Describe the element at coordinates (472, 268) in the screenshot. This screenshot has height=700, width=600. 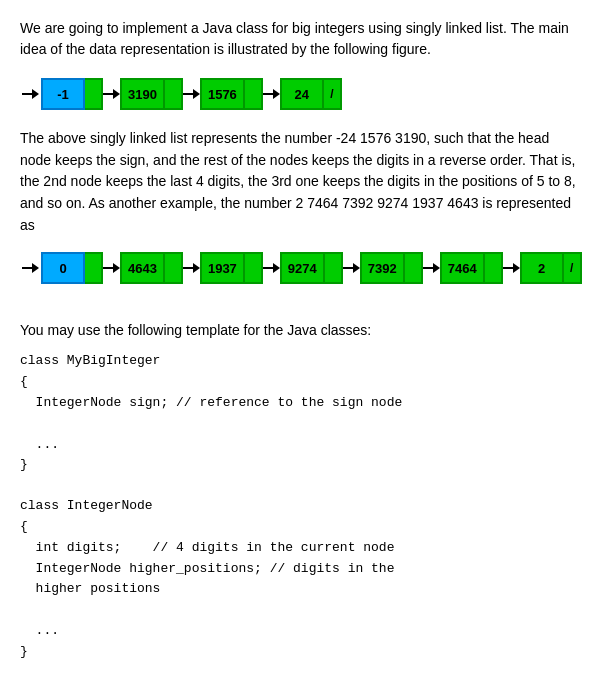
I see `linked-list-node: 7464` at that location.